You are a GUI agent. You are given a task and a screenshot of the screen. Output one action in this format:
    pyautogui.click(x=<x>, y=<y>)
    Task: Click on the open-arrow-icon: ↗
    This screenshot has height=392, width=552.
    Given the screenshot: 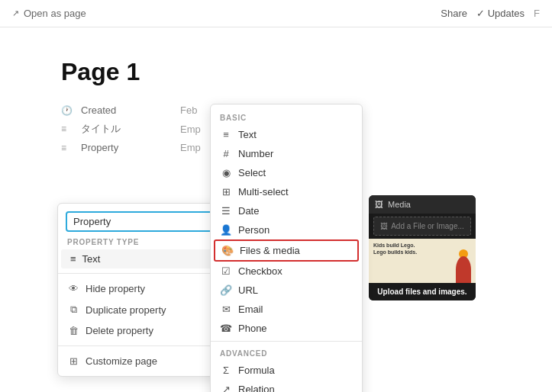 What is the action you would take?
    pyautogui.click(x=15, y=14)
    